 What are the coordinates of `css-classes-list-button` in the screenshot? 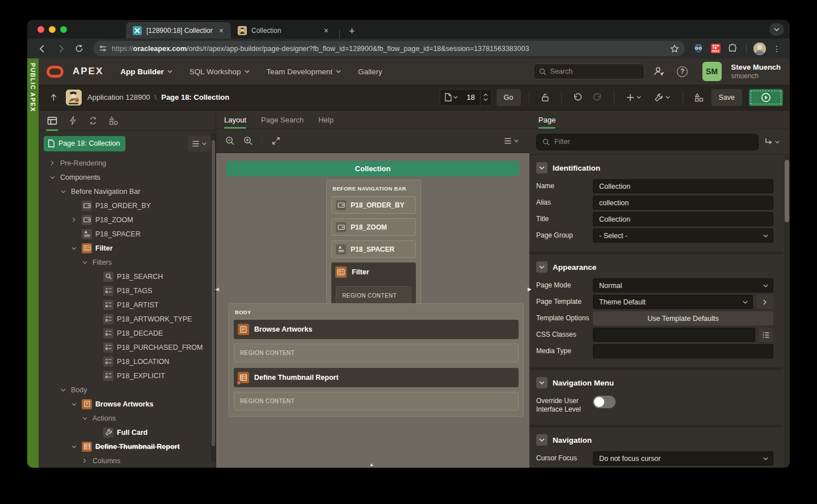 It's located at (766, 334).